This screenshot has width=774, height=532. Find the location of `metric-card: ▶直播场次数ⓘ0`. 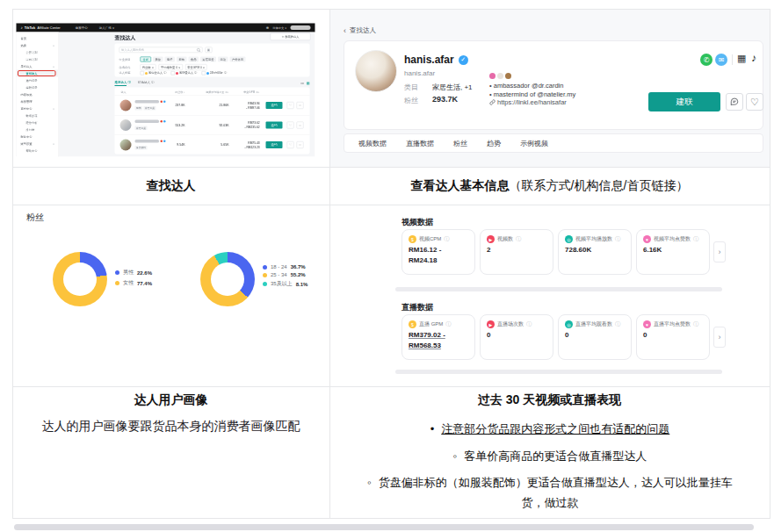

metric-card: ▶直播场次数ⓘ0 is located at coordinates (517, 337).